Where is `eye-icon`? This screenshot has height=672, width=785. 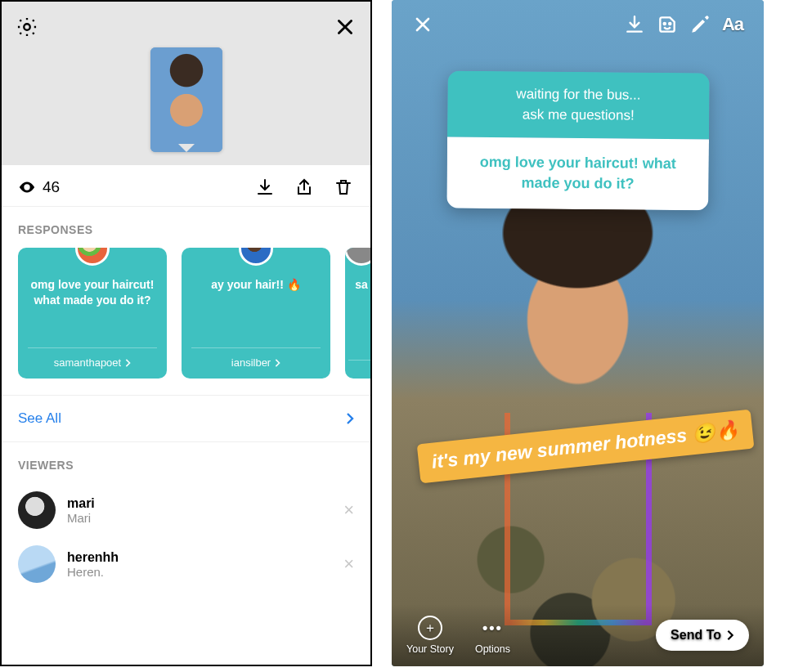
eye-icon is located at coordinates (27, 187).